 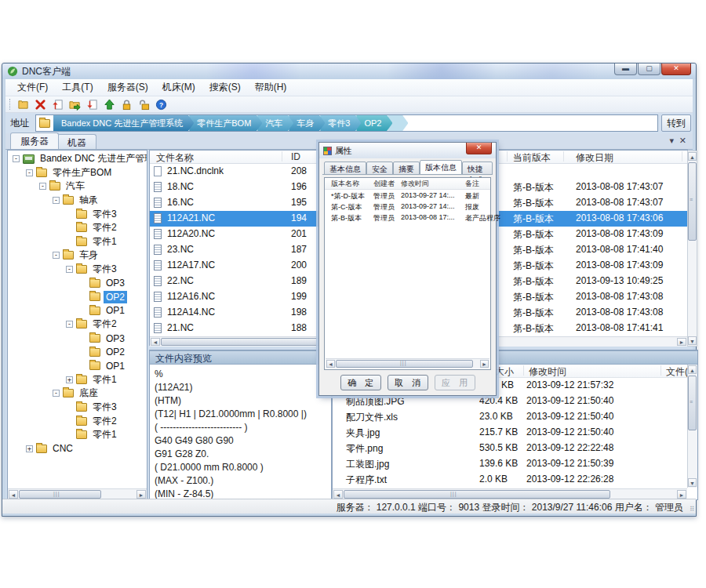 I want to click on menu-item: 工具(T), so click(x=77, y=88).